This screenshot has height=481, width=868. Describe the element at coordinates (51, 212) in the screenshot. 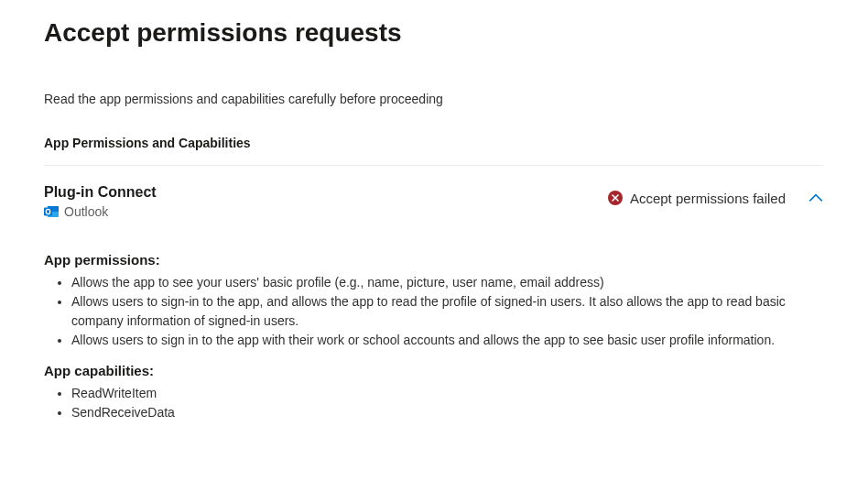

I see `outlook-icon` at that location.